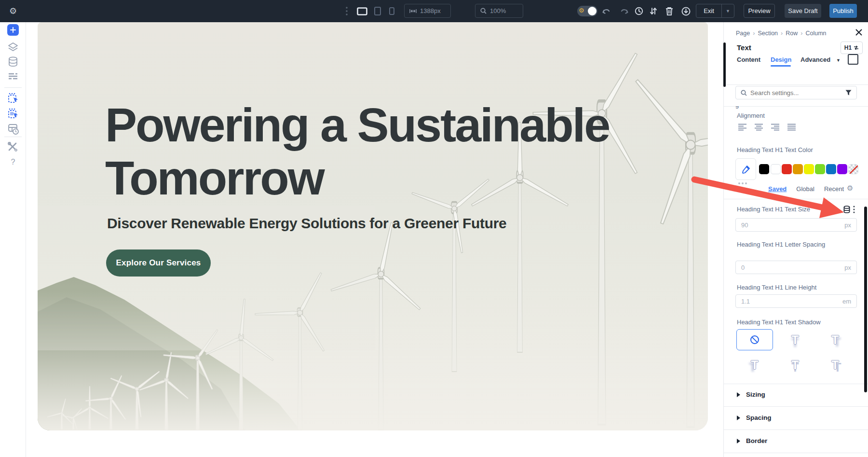 The width and height of the screenshot is (868, 457). Describe the element at coordinates (755, 340) in the screenshot. I see `text-shadow-none-button` at that location.